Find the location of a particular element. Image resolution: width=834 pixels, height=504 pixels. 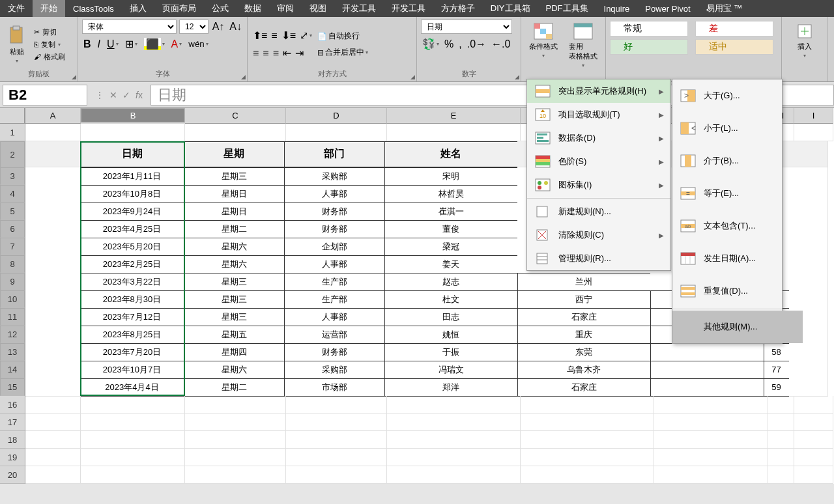

enter-icon: ✓ is located at coordinates (126, 95).